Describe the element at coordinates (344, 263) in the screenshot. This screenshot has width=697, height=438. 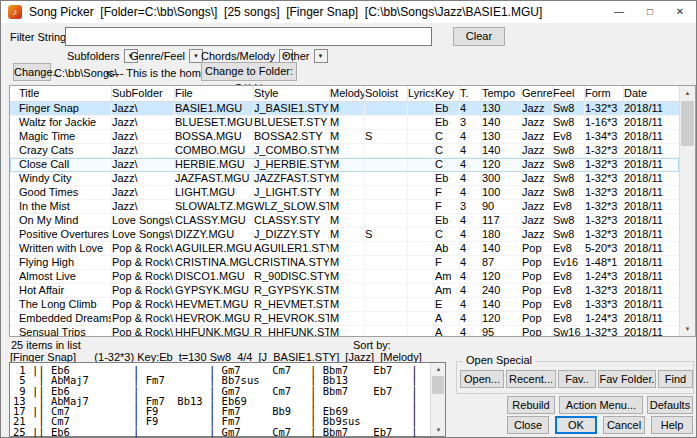
I see `table-row: Flying HighPop & Rock\CRISTINA.MGUCRISTI…` at that location.